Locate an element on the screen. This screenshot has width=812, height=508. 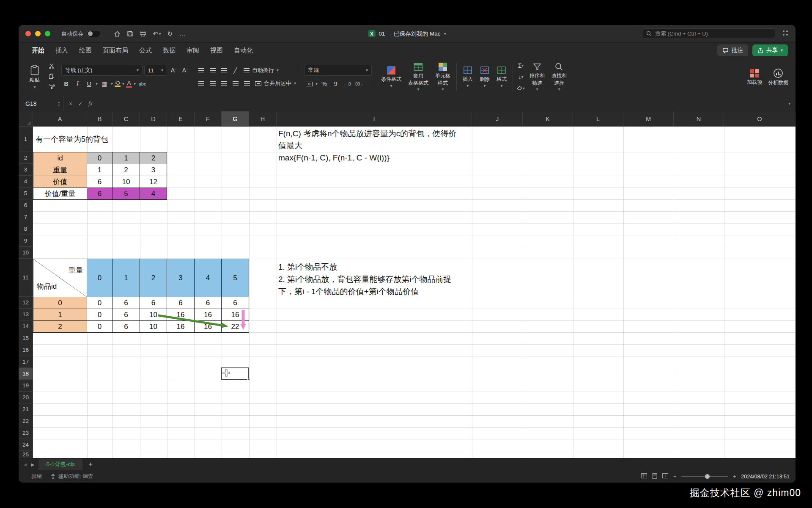
row-header: 18 is located at coordinates (25, 374).